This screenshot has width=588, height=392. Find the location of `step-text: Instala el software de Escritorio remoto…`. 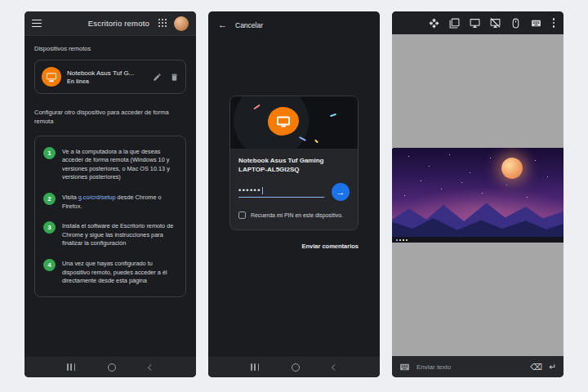

step-text: Instala el software de Escritorio remoto… is located at coordinates (119, 235).